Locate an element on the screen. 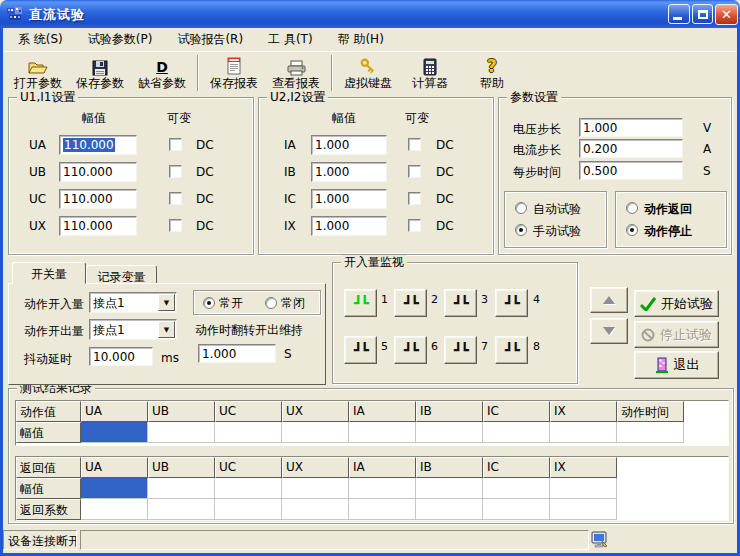  voltage-step-input: 1.000 is located at coordinates (631, 128).